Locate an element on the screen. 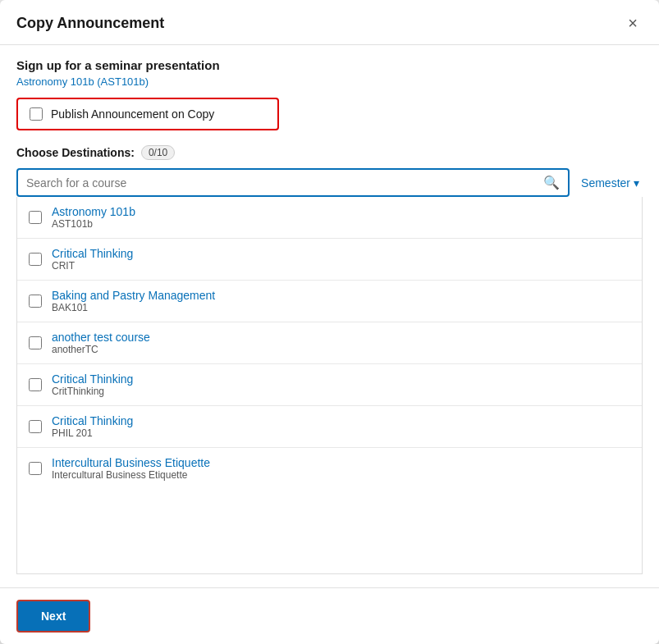 The image size is (659, 644). list-item: Intercultural Business Etiquette Intercu… is located at coordinates (330, 468).